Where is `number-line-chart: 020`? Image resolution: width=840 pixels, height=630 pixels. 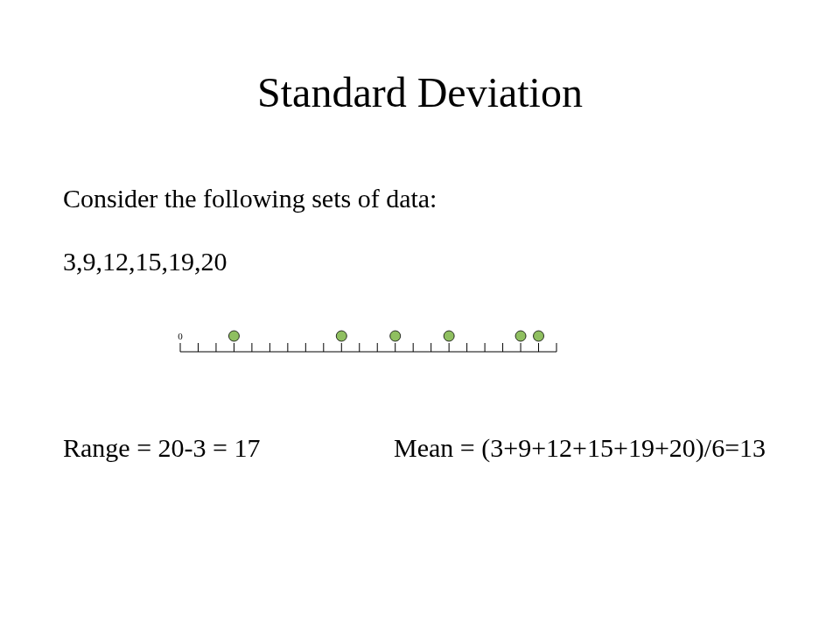 number-line-chart: 020 is located at coordinates (368, 343).